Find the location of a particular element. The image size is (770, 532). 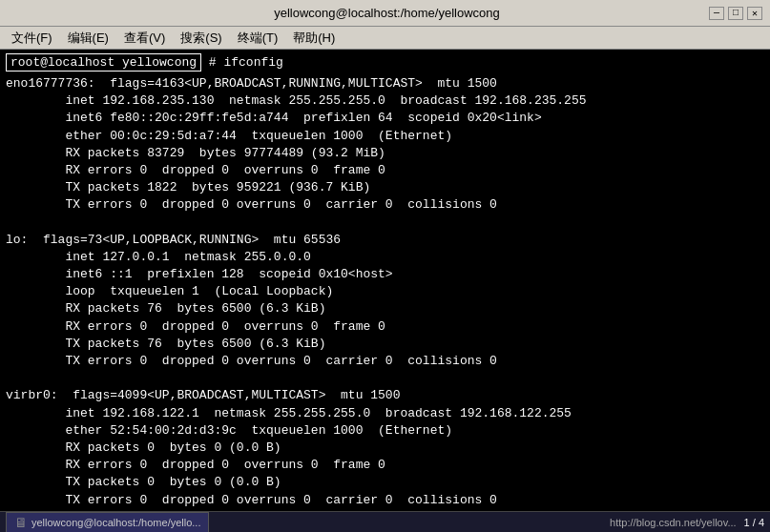

page-indicator: 1 / 4 is located at coordinates (754, 522).